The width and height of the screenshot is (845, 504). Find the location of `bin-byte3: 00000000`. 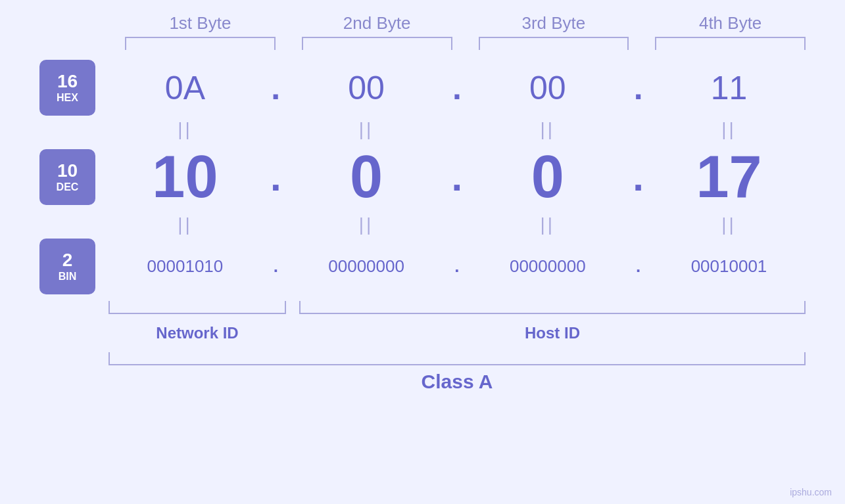

bin-byte3: 00000000 is located at coordinates (548, 267).